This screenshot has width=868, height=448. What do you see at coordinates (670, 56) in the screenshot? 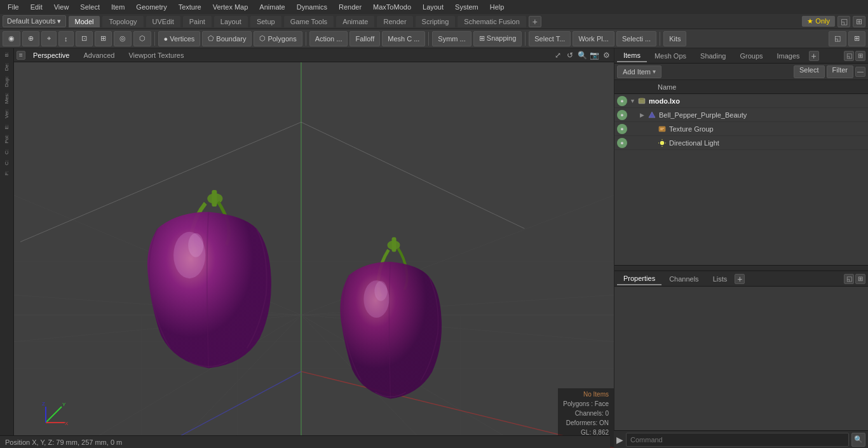
I see `panel-tab-mesh-ops: Mesh Ops` at bounding box center [670, 56].